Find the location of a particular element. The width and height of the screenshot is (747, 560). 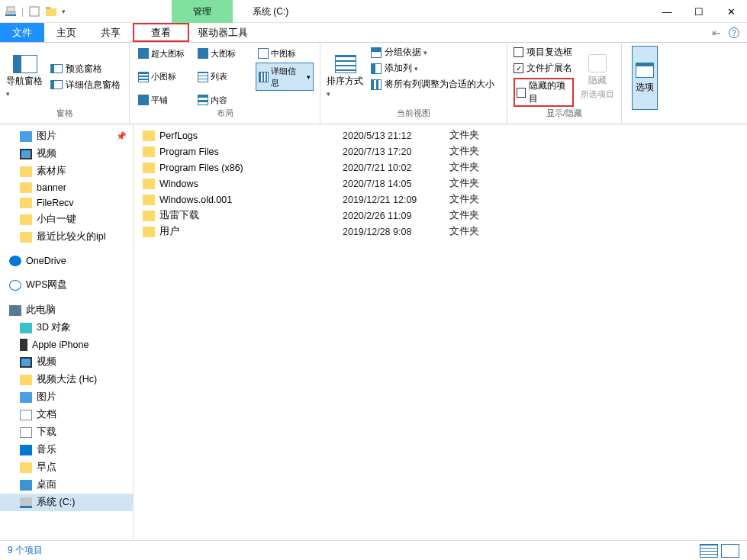

close-button is located at coordinates (731, 11).